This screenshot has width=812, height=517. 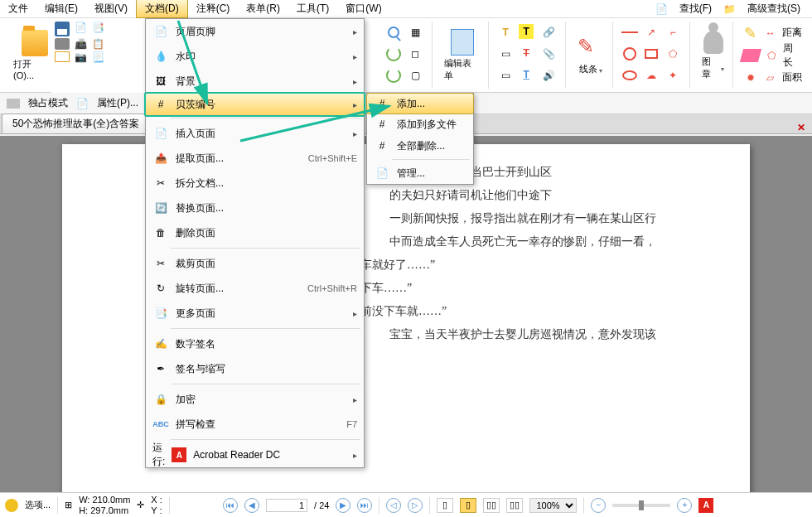 What do you see at coordinates (18, 8) in the screenshot?
I see `menu-file: 文件` at bounding box center [18, 8].